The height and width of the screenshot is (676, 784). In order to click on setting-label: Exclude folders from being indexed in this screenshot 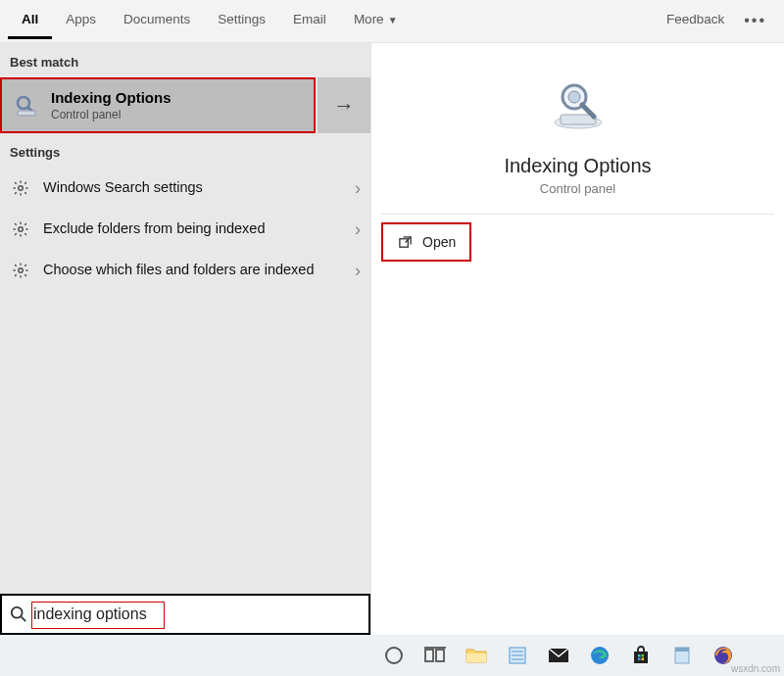, I will do `click(199, 229)`.